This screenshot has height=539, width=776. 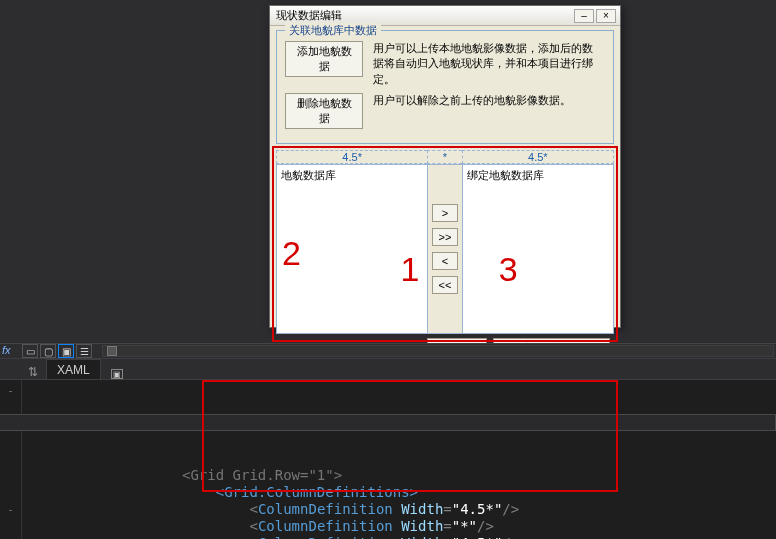 What do you see at coordinates (445, 237) in the screenshot?
I see `move-all-right-button: >>` at bounding box center [445, 237].